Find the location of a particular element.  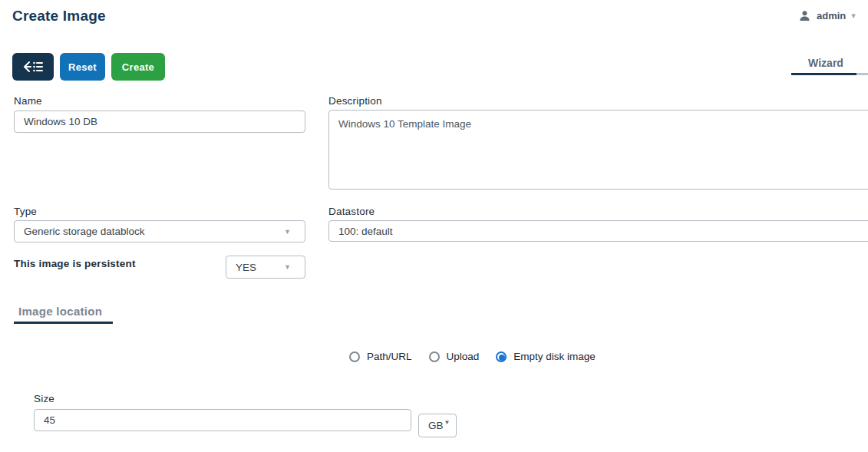

radio-label: Path/URL is located at coordinates (390, 356).